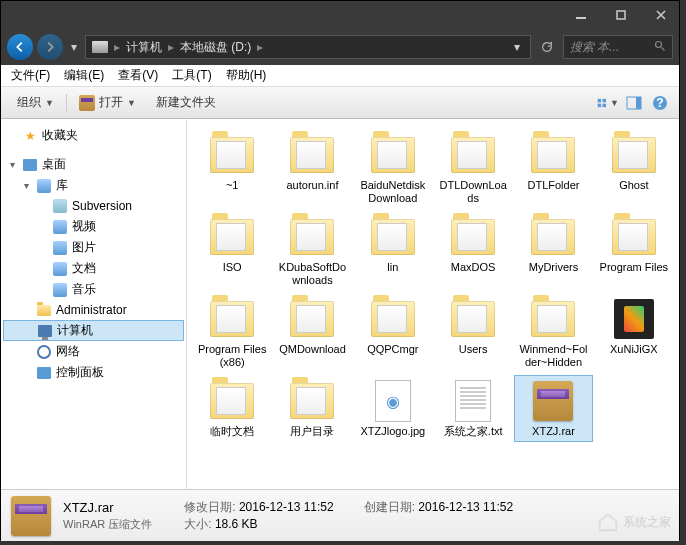  What do you see at coordinates (634, 319) in the screenshot?
I see `app-icon` at bounding box center [634, 319].